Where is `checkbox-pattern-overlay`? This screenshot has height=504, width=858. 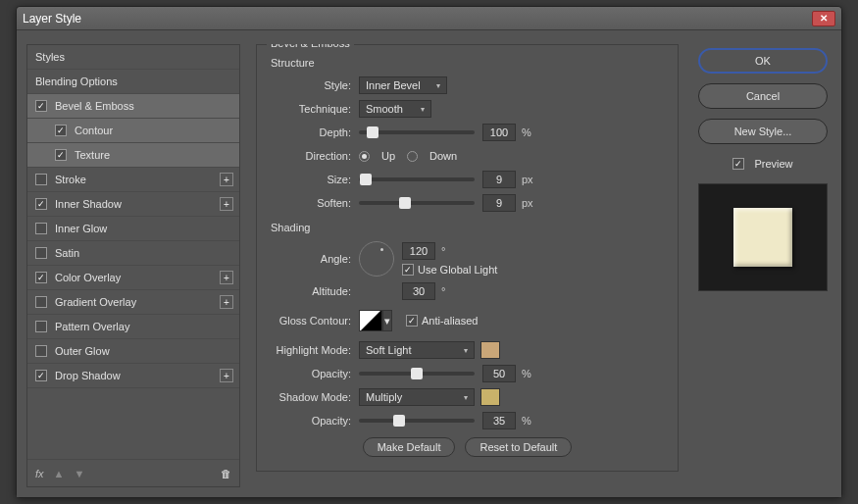
checkbox-pattern-overlay is located at coordinates (41, 327).